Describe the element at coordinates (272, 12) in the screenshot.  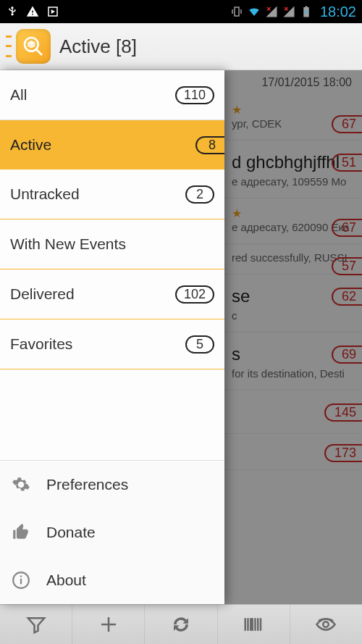
I see `signal-1-icon` at that location.